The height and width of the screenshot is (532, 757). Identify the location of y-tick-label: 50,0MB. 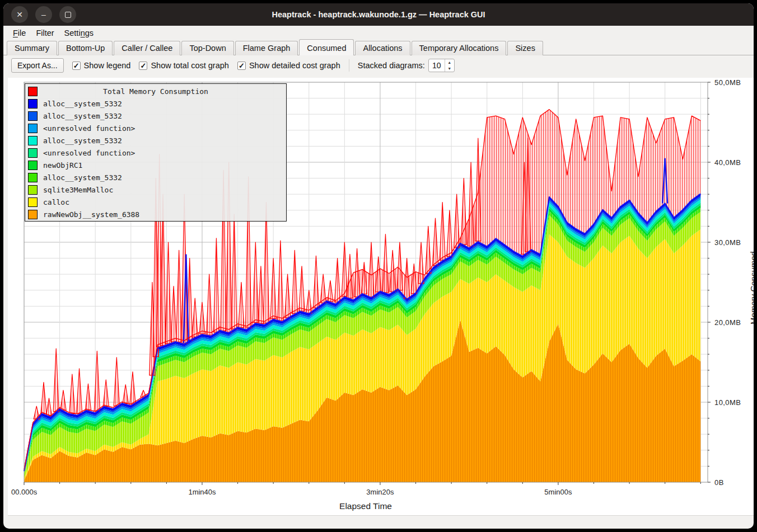
(728, 83).